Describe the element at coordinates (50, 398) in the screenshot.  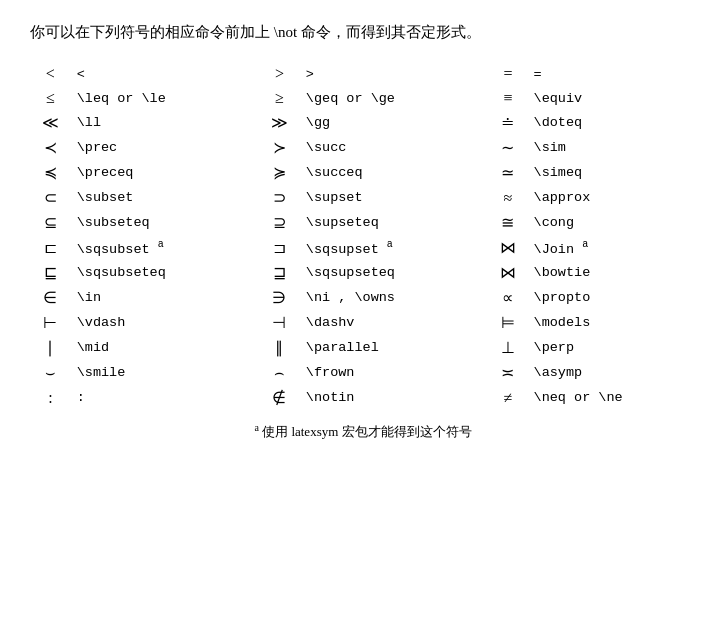
I see `symbol-cell: :` at that location.